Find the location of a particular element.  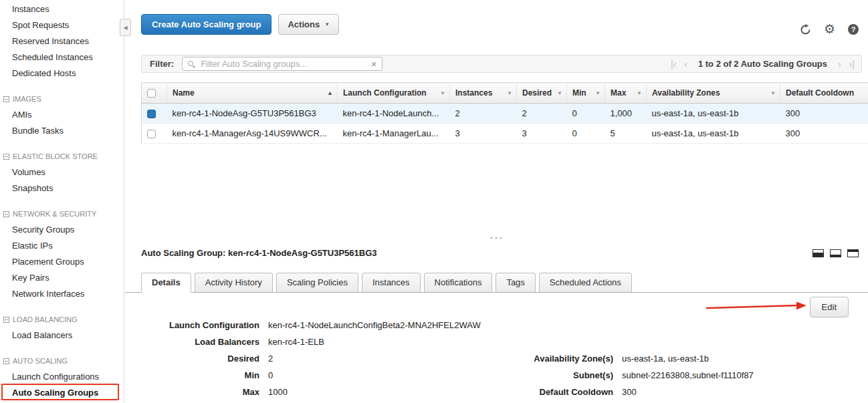

column-header-min: Min ▼ is located at coordinates (586, 94).